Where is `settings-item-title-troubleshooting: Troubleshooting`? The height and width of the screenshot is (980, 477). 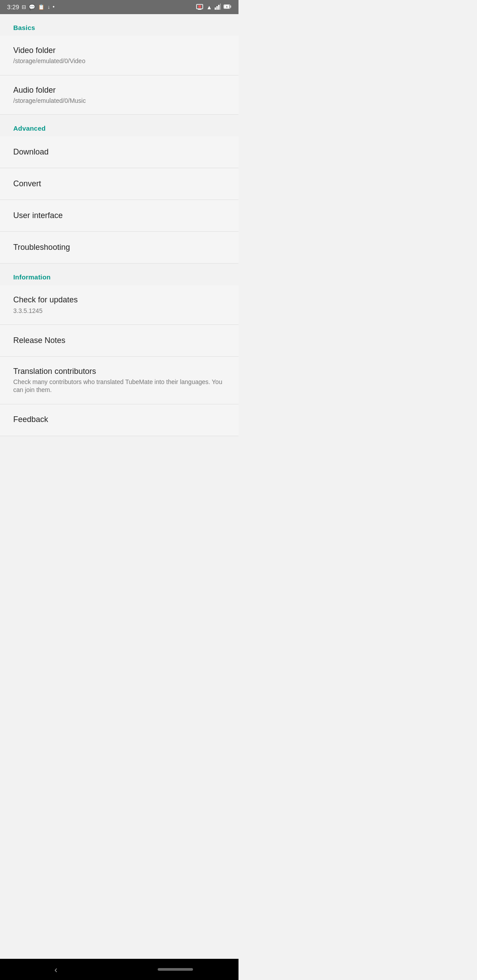 settings-item-title-troubleshooting: Troubleshooting is located at coordinates (119, 247).